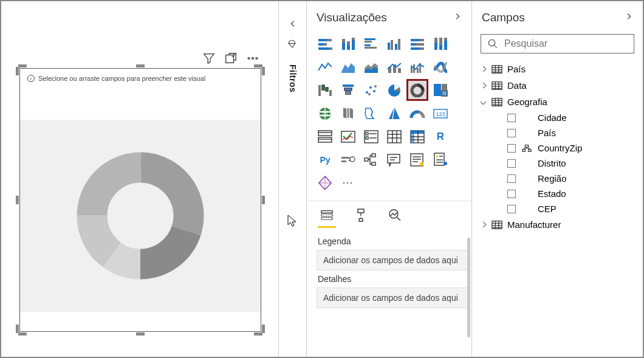  What do you see at coordinates (417, 136) in the screenshot?
I see `viz-matrix` at bounding box center [417, 136].